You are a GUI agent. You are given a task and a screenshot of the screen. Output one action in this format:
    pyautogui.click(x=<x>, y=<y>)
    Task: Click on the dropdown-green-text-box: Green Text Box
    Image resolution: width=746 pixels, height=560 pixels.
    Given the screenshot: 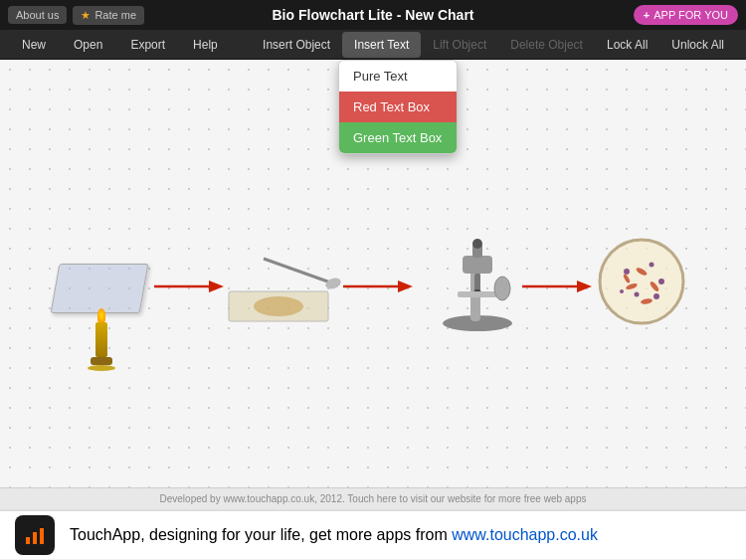 What is the action you would take?
    pyautogui.click(x=398, y=137)
    